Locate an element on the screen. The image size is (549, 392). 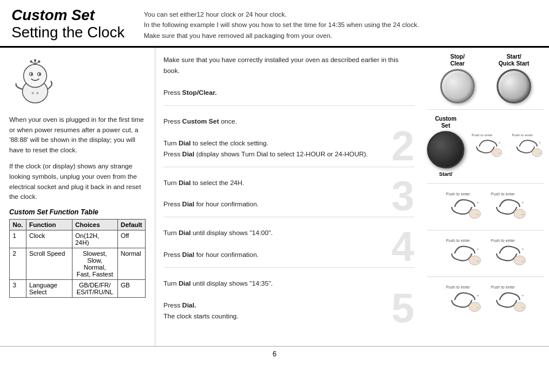
col-no: No. is located at coordinates (18, 225).